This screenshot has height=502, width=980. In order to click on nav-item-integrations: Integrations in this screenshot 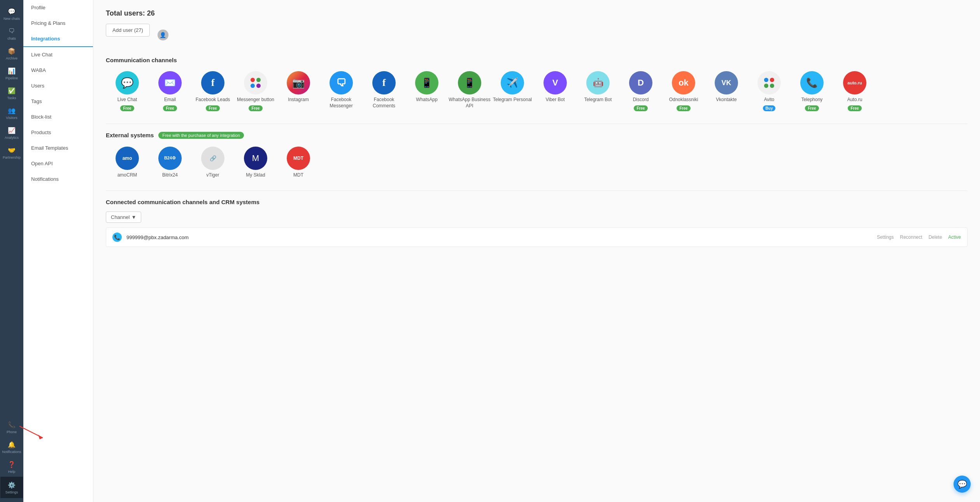, I will do `click(58, 39)`.